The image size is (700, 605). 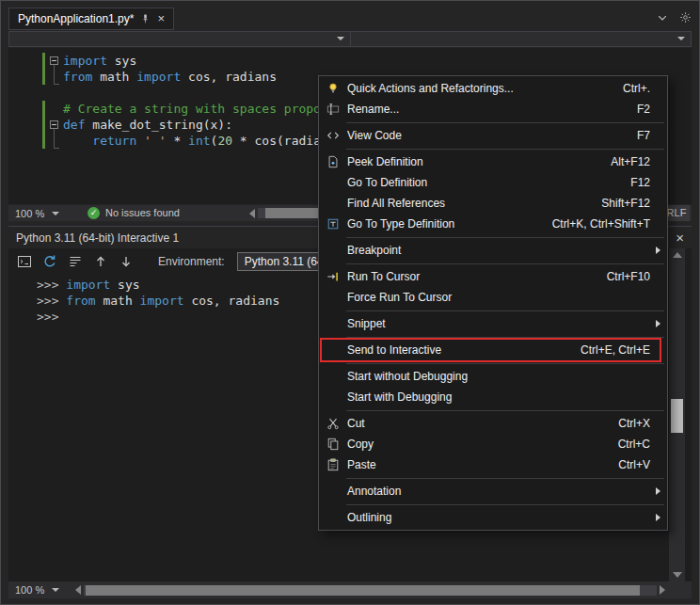 What do you see at coordinates (499, 324) in the screenshot?
I see `menu-item-label: Snippet` at bounding box center [499, 324].